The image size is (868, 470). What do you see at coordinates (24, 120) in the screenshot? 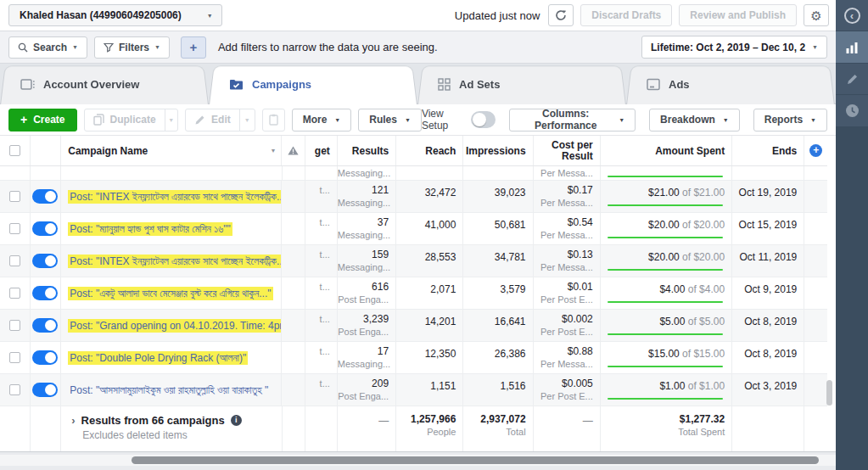
I see `plus-icon: +` at bounding box center [24, 120].